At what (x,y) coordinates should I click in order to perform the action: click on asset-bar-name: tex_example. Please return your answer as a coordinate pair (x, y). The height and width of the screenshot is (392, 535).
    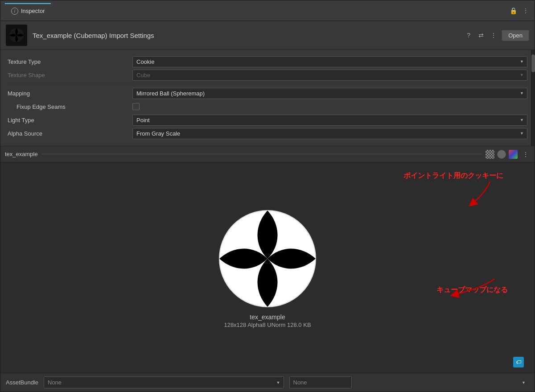
    Looking at the image, I should click on (21, 154).